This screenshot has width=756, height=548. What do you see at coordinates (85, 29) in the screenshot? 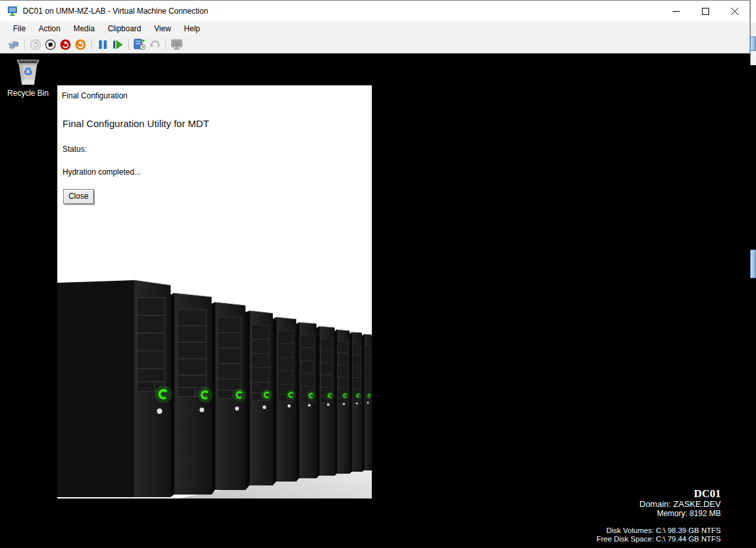
I see `menu-media: Media` at bounding box center [85, 29].